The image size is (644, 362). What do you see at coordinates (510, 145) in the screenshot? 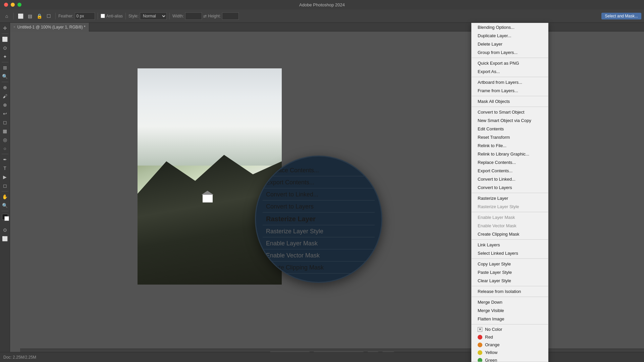
I see `ctx-item-relink-file: Relink to File...` at bounding box center [510, 145].